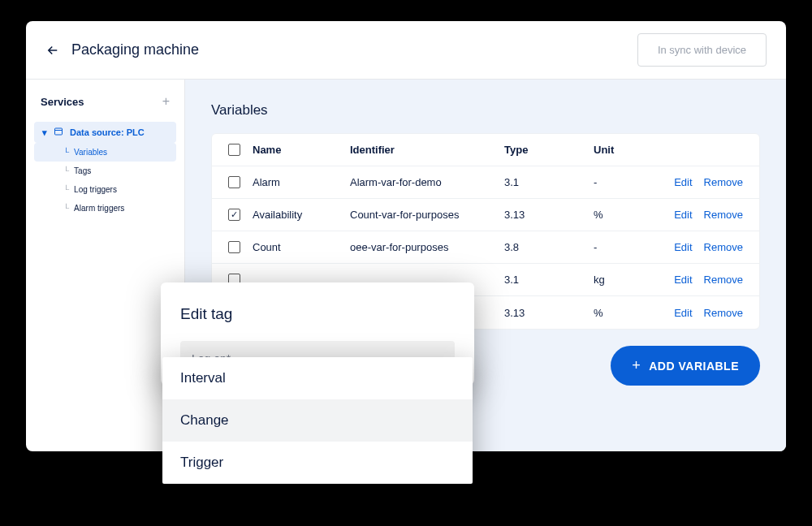  I want to click on dropdown-option-change: Change, so click(317, 420).